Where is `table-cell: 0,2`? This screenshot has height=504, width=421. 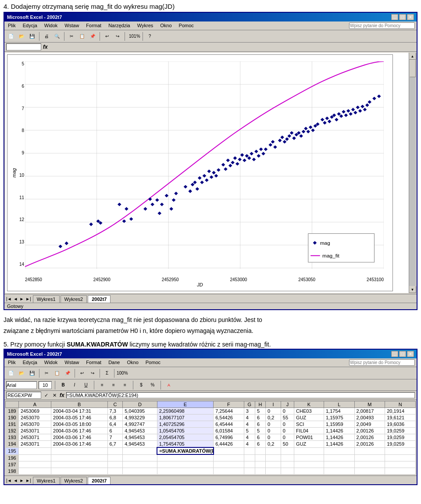
table-cell: 0,2 is located at coordinates (274, 444).